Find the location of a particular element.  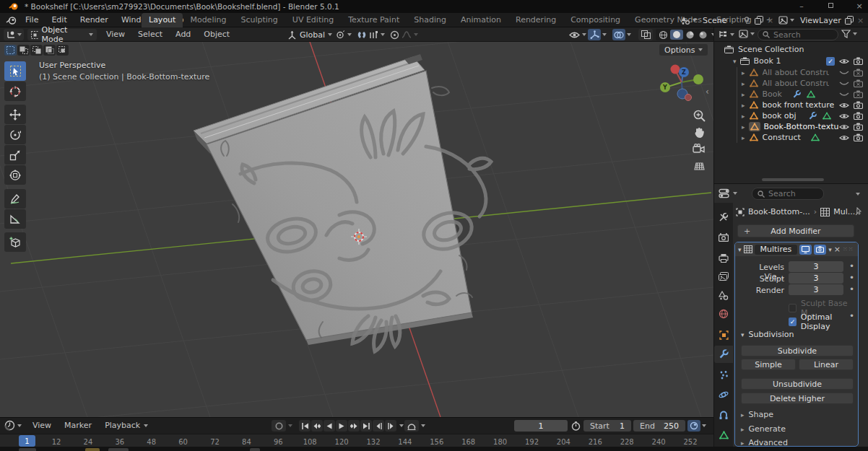

blender-menu-icon is located at coordinates (12, 20).